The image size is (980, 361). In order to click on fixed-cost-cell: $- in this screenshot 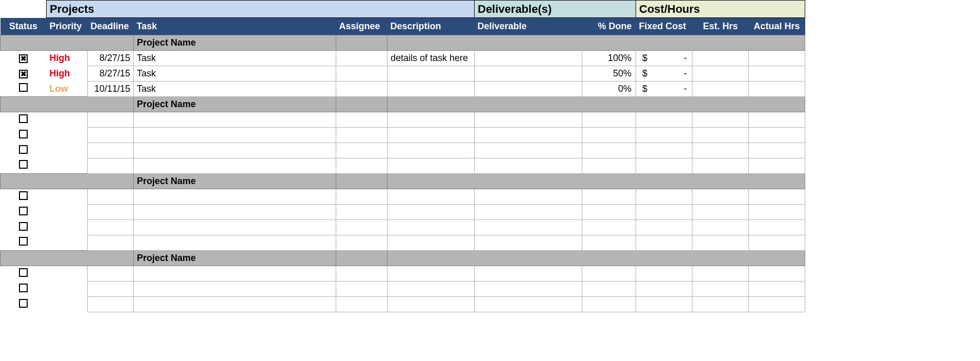, I will do `click(664, 89)`.